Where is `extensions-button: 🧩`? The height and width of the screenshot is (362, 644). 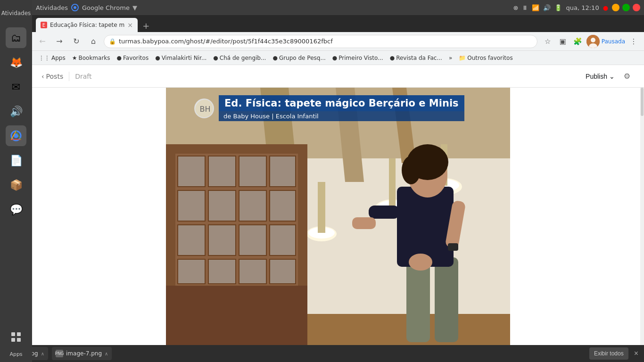 extensions-button: 🧩 is located at coordinates (578, 41).